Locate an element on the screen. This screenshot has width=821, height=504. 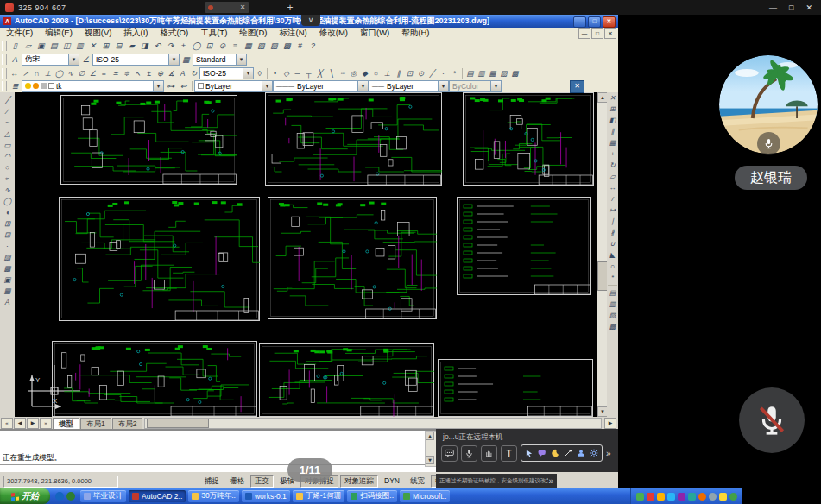
text-style-combo: 仿宋▾ is located at coordinates (50, 60).